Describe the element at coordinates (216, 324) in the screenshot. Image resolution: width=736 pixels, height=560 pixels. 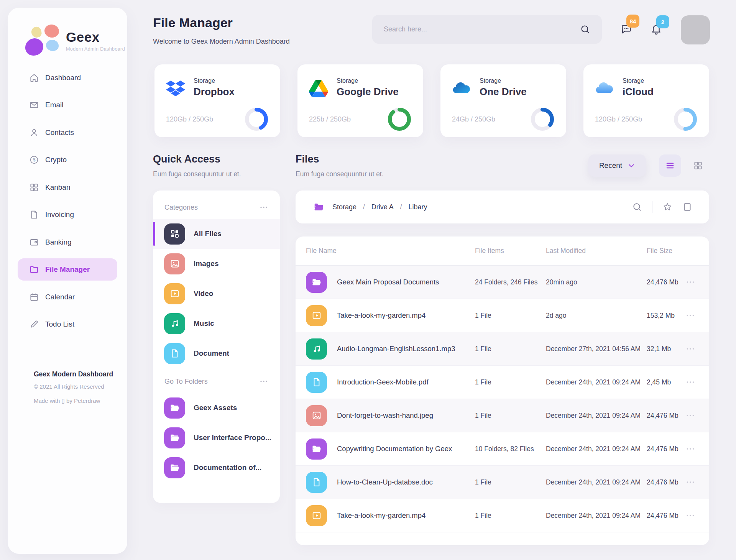
I see `category-music: Music` at that location.